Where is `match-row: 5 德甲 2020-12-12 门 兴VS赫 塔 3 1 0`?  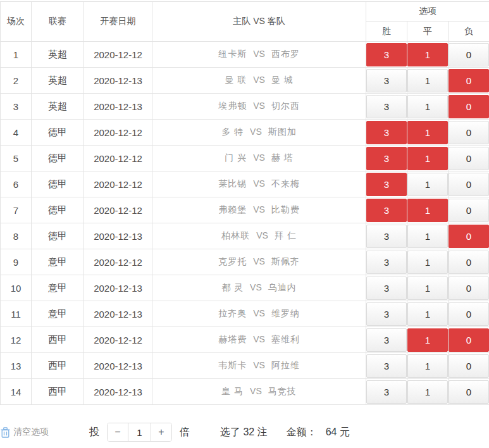
match-row: 5 德甲 2020-12-12 门 兴VS赫 塔 3 1 0 is located at coordinates (245, 158).